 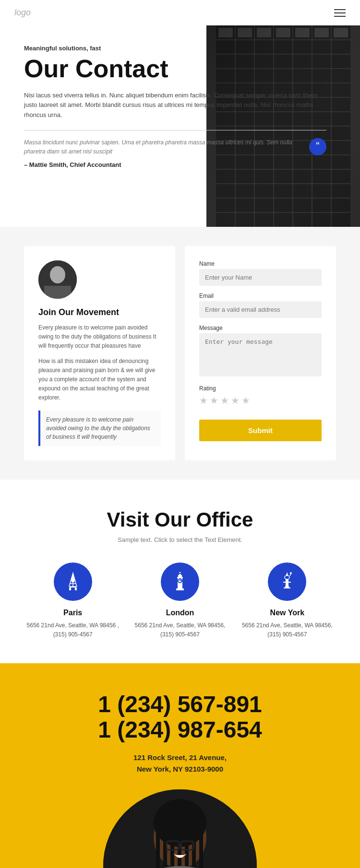 What do you see at coordinates (175, 48) in the screenshot?
I see `hero-tagline: Meaningful solutions, fast` at bounding box center [175, 48].